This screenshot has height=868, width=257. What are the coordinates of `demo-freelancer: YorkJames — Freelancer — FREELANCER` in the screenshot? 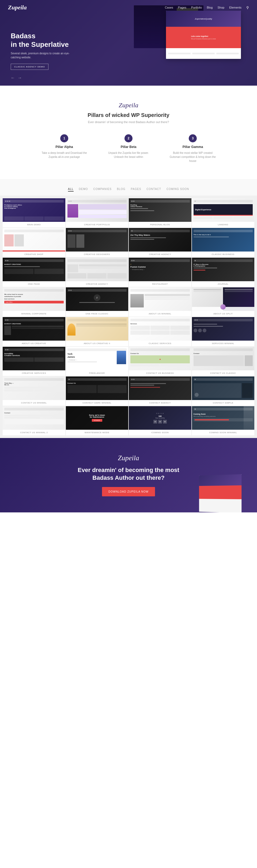 It's located at (97, 361).